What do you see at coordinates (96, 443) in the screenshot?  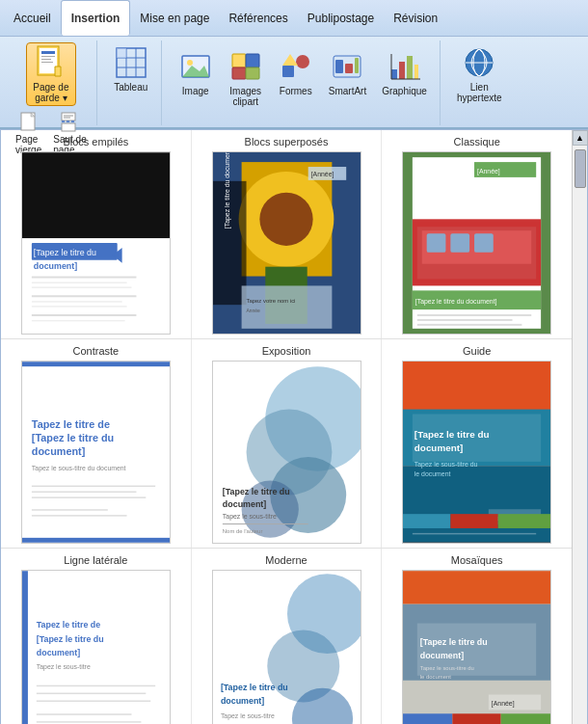 I see `gallery-cell-contraste: Contraste Tapez le titre de [Tapez le ti…` at bounding box center [96, 443].